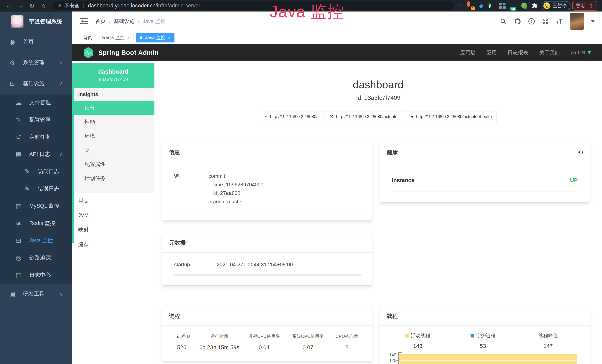  What do you see at coordinates (113, 178) in the screenshot?
I see `sba-item-scheduled: 计划任务` at bounding box center [113, 178].